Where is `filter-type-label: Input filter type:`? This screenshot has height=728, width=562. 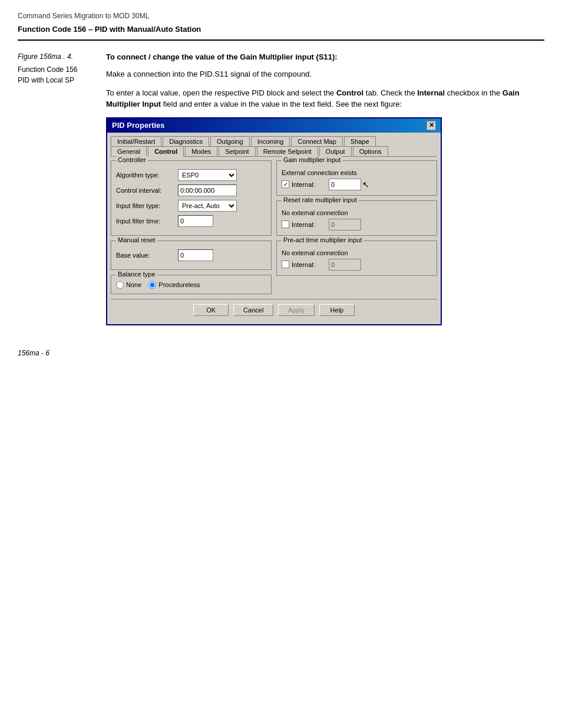
filter-type-label: Input filter type: is located at coordinates (147, 206).